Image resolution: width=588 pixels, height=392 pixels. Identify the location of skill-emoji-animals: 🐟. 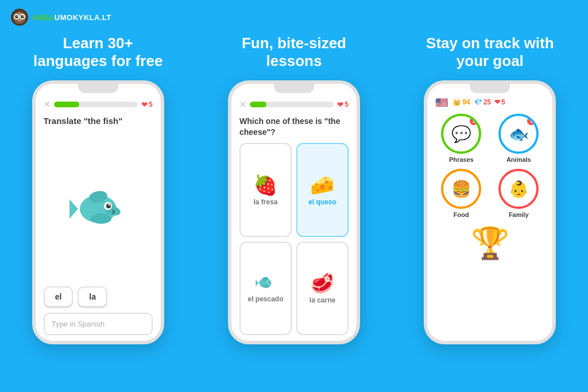
(519, 134).